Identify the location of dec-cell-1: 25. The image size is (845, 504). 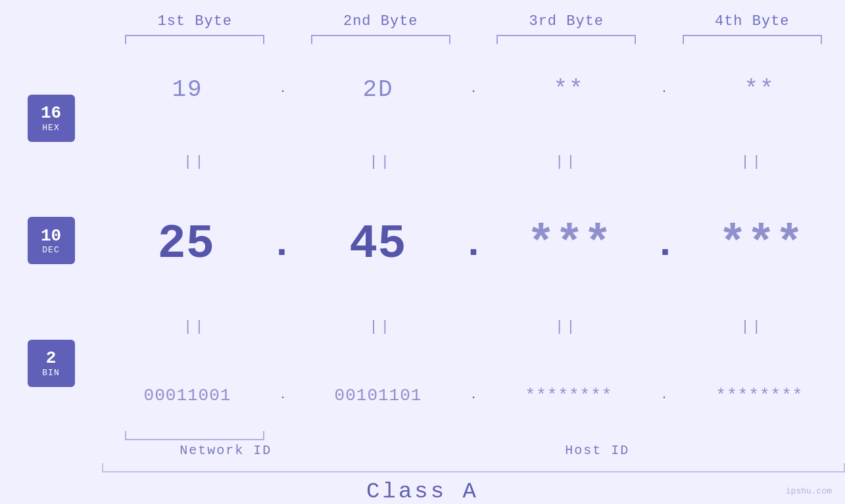
(185, 244).